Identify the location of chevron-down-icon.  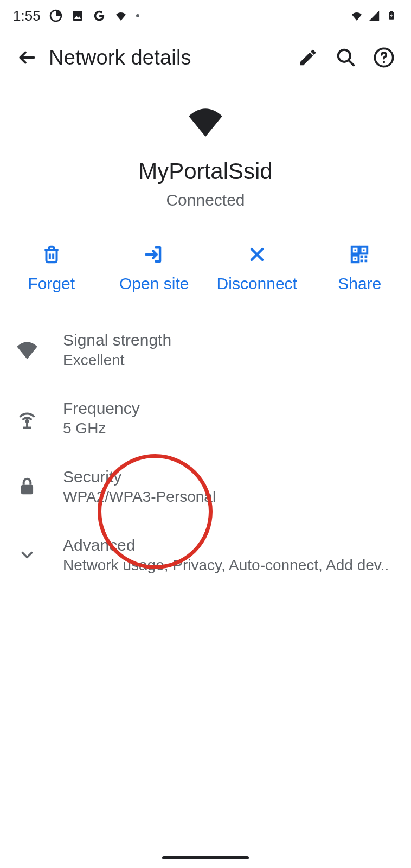
(27, 555).